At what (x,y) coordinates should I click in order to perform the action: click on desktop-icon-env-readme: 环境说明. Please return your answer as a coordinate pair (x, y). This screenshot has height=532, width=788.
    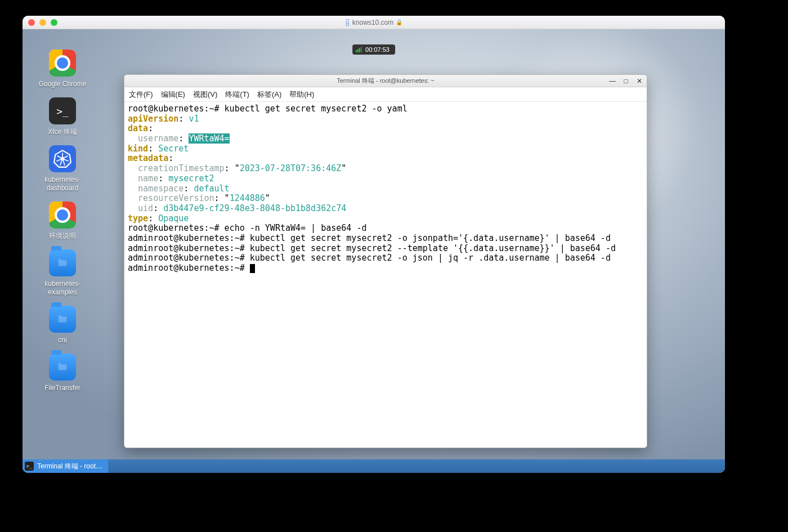
    Looking at the image, I should click on (62, 221).